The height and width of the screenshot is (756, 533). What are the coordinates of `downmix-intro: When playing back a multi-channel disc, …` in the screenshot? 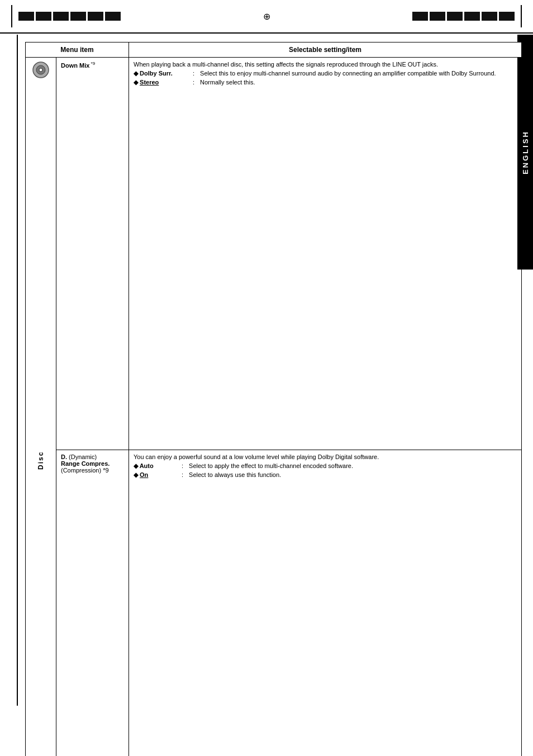 It's located at (325, 64).